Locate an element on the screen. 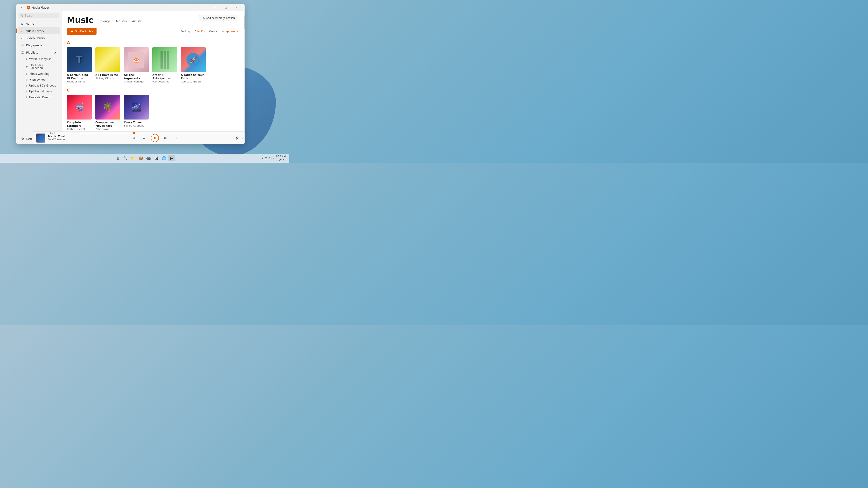 This screenshot has width=868, height=488. album-crazy-times: 🌌 Crazy Times Saving Gabrielle is located at coordinates (136, 112).